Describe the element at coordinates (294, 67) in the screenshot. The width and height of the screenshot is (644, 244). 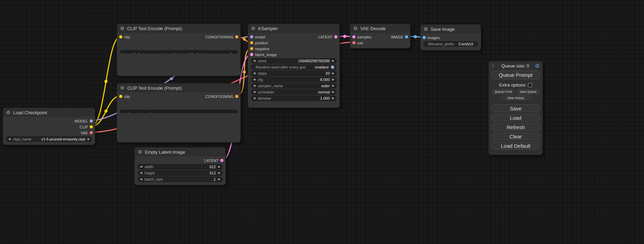
I see `random-seed-toggle-widget: Random seed after every gen enabled` at that location.